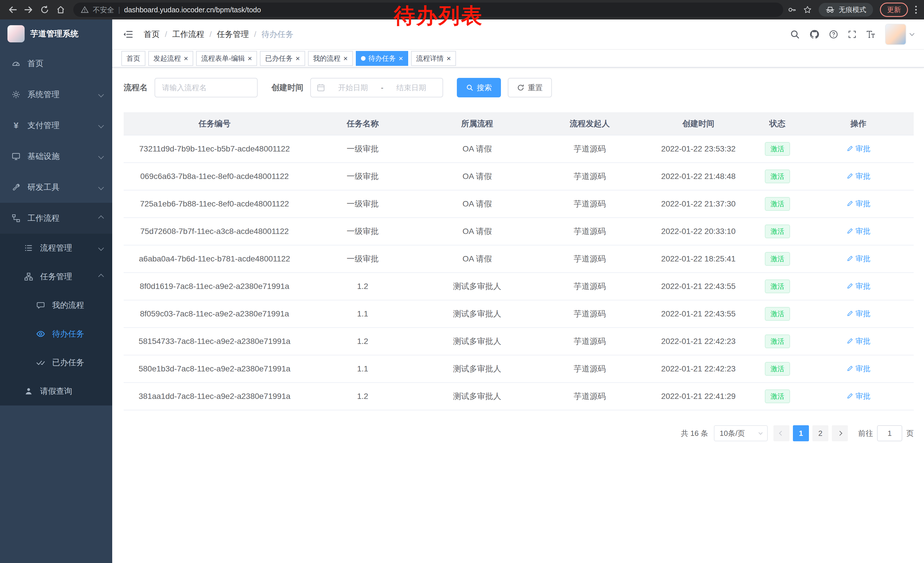 The height and width of the screenshot is (563, 924). Describe the element at coordinates (434, 59) in the screenshot. I see `tag-process-detail: 流程详情` at that location.